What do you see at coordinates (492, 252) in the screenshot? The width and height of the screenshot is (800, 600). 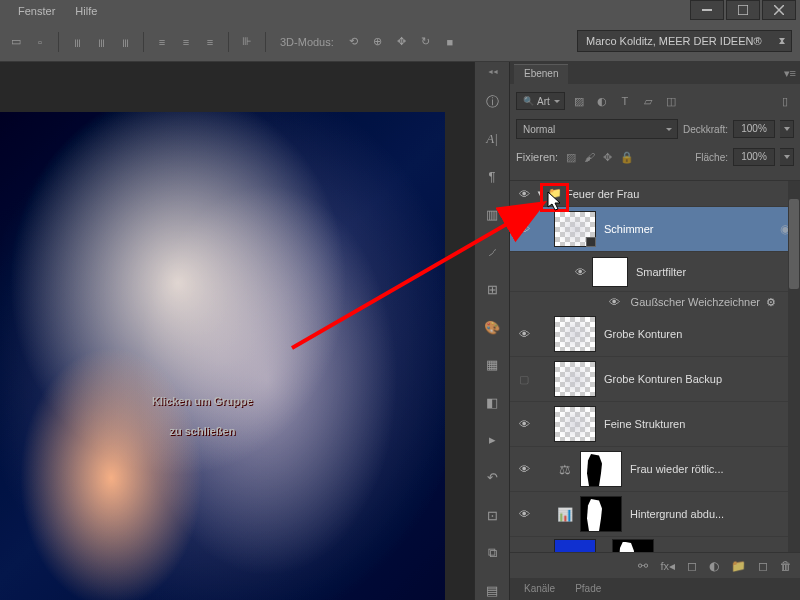 I see `brush-panel-icon: ⟋` at bounding box center [492, 252].